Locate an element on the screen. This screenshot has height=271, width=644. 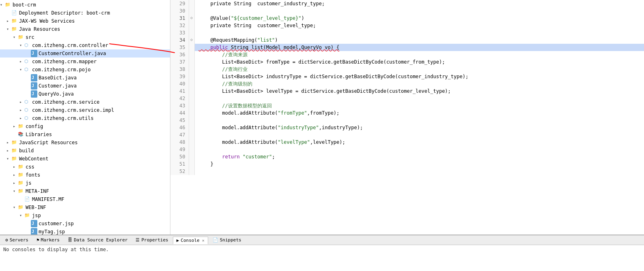
code-line-31: 31◇ @Value("${customer_level_type}") is located at coordinates (407, 18).